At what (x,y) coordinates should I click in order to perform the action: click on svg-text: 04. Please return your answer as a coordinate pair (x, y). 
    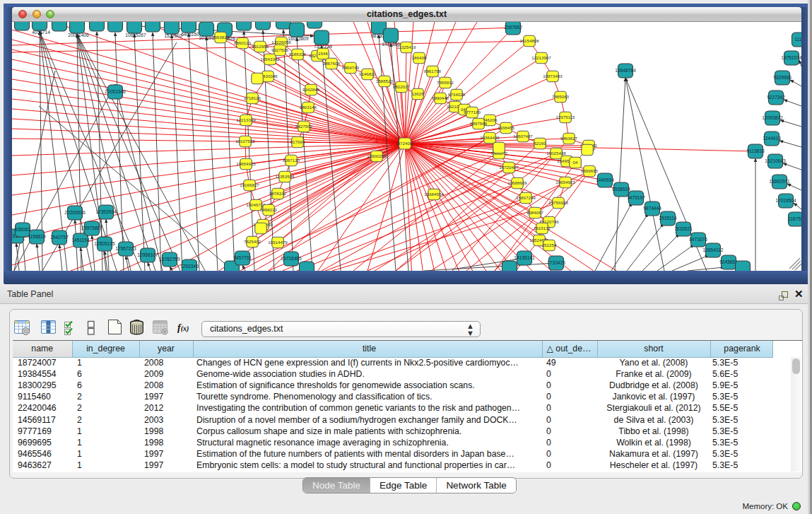
    Looking at the image, I should click on (575, 163).